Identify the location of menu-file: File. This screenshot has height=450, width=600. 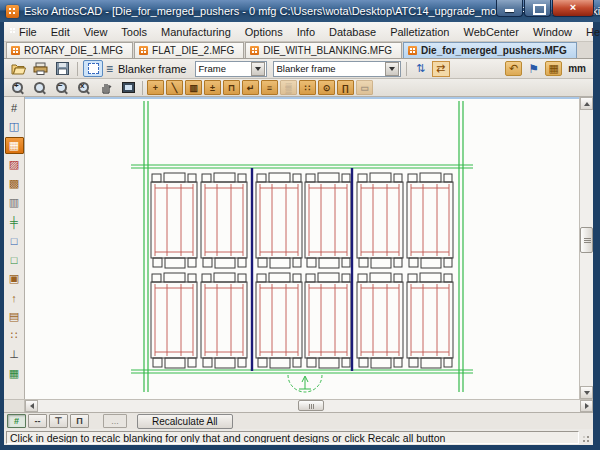
(28, 32).